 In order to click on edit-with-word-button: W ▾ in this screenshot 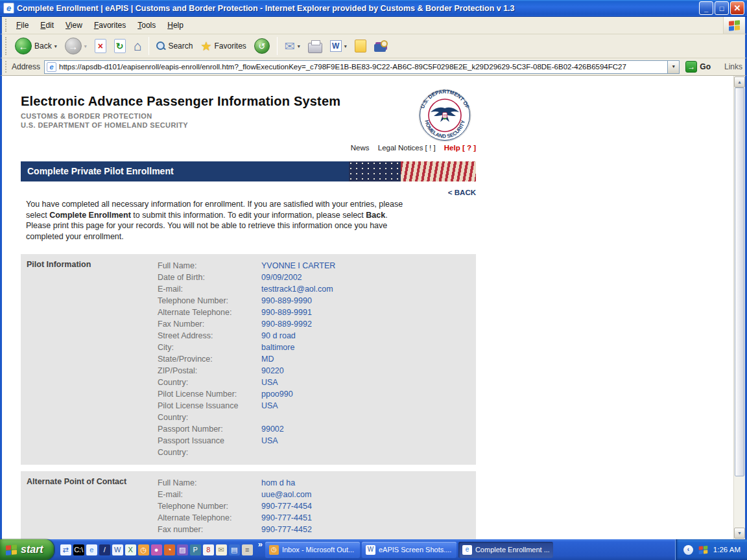, I will do `click(338, 46)`.